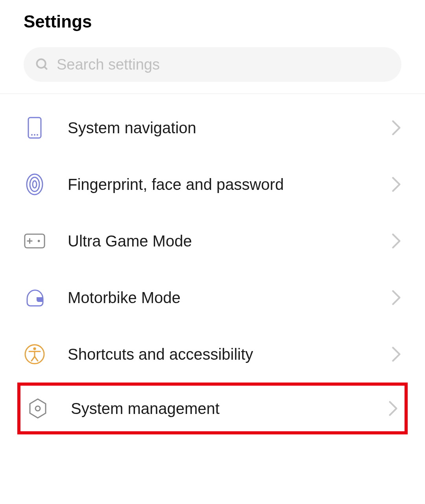 This screenshot has width=425, height=504. I want to click on menu-item-system-management: System management, so click(213, 408).